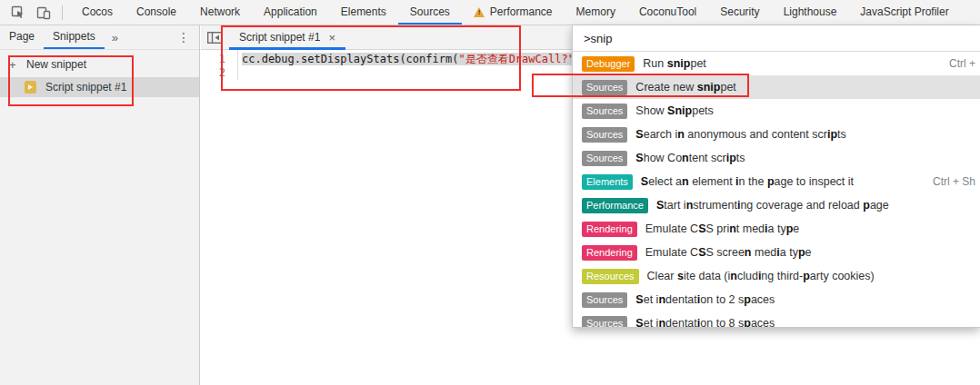 The image size is (980, 385). What do you see at coordinates (675, 111) in the screenshot?
I see `command-label: Show Snippets` at bounding box center [675, 111].